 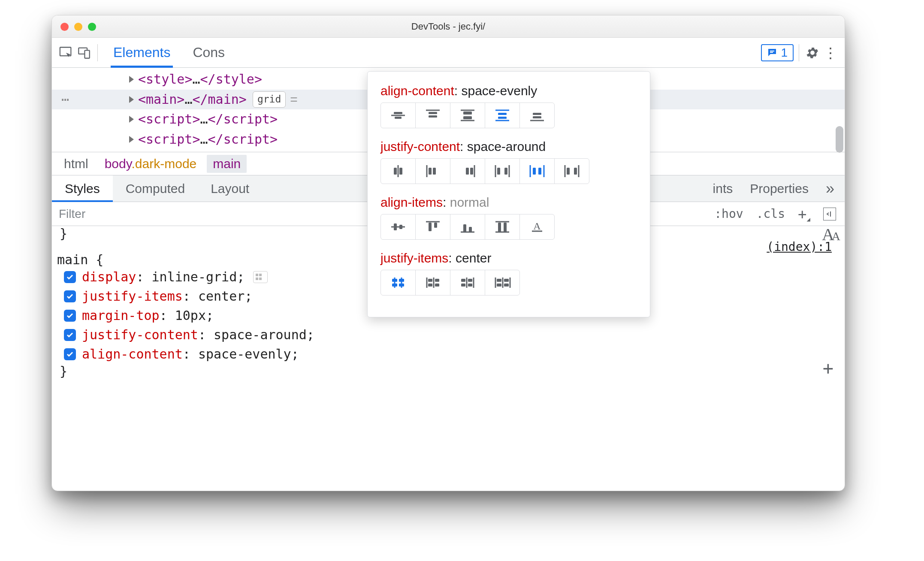 What do you see at coordinates (804, 214) in the screenshot?
I see `new-style-rule-button: +◢` at bounding box center [804, 214].